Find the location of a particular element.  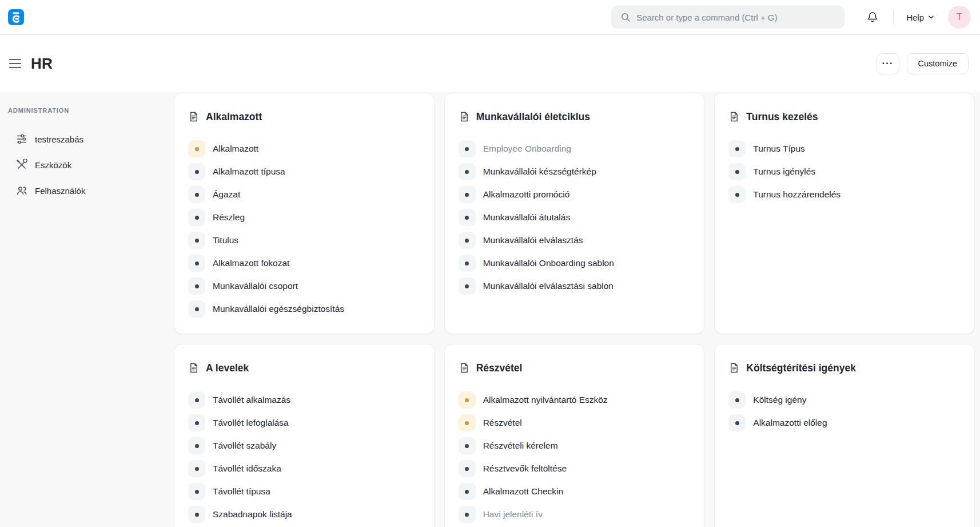

card-link: Munkavállalói elválasztási sablon is located at coordinates (575, 286).